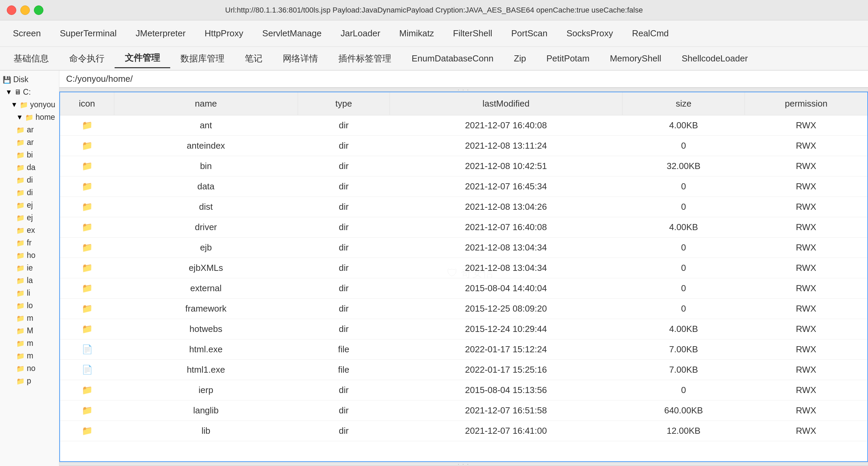 This screenshot has height=466, width=868. I want to click on sidebar-item-M2: 📁 M, so click(29, 331).